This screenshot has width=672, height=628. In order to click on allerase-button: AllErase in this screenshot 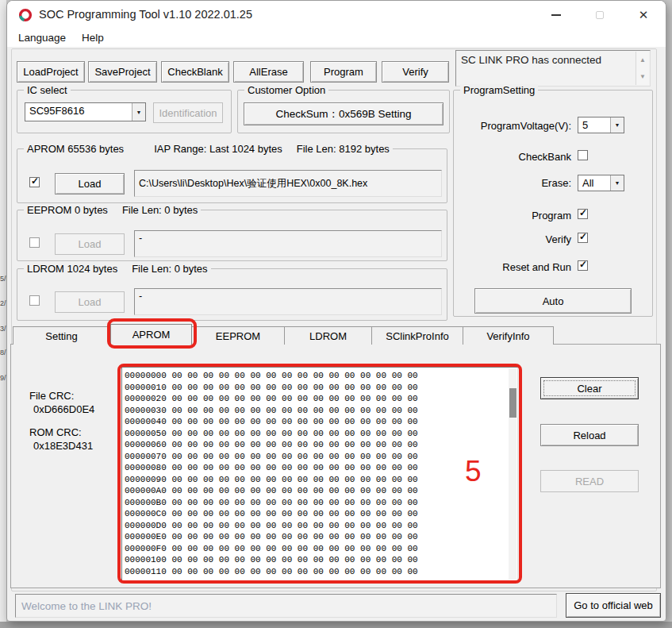, I will do `click(268, 71)`.